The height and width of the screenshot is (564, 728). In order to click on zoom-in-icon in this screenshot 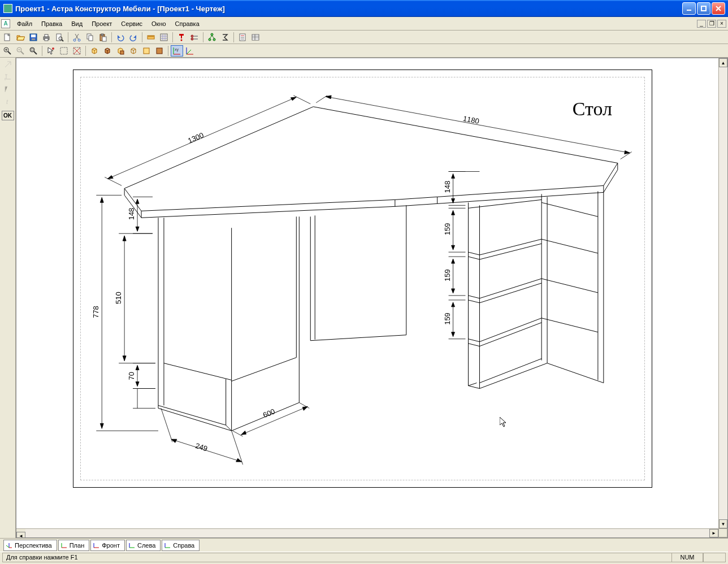, I will do `click(7, 51)`.